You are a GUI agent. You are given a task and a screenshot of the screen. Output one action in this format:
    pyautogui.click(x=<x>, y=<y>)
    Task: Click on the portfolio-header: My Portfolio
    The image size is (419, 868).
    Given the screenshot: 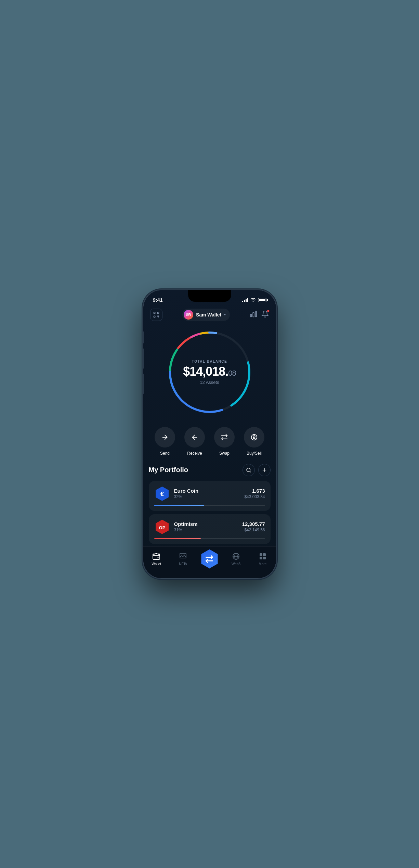 What is the action you would take?
    pyautogui.click(x=210, y=470)
    